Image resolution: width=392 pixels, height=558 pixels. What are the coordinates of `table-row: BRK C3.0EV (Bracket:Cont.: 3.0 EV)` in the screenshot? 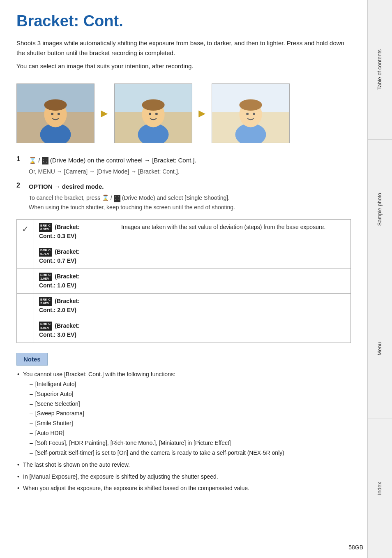 It's located at (184, 330).